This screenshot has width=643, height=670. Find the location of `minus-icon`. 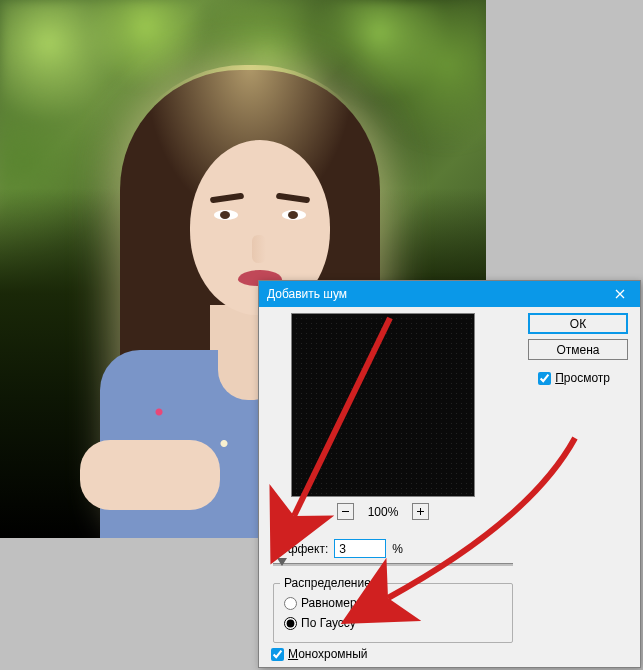

minus-icon is located at coordinates (346, 512).